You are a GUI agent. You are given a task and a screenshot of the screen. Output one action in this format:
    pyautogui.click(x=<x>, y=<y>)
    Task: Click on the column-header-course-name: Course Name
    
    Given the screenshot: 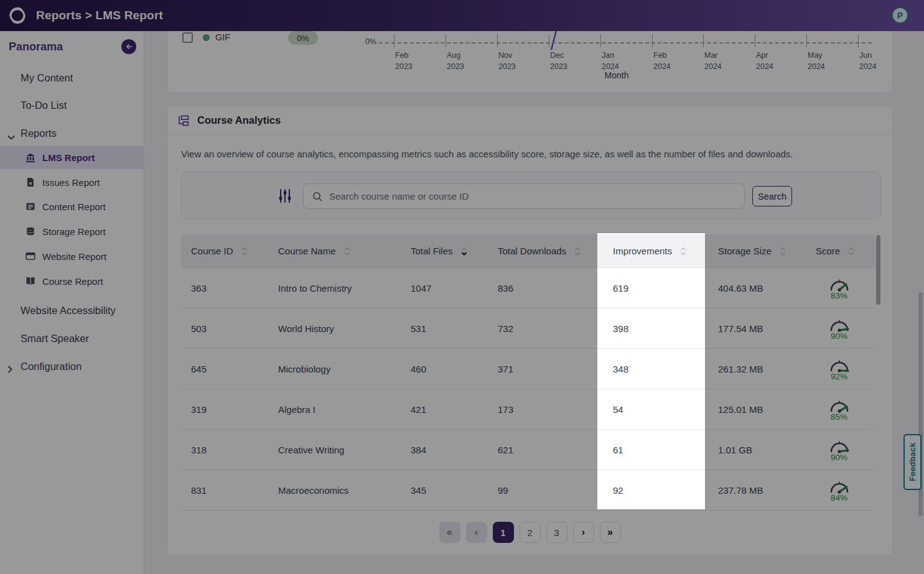 What is the action you would take?
    pyautogui.click(x=338, y=251)
    